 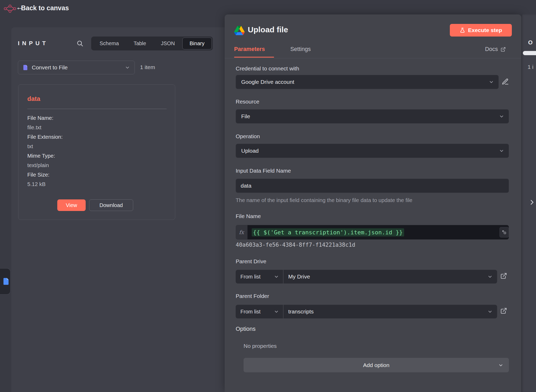 What do you see at coordinates (299, 277) in the screenshot?
I see `parent-drive-value: My Drive` at bounding box center [299, 277].